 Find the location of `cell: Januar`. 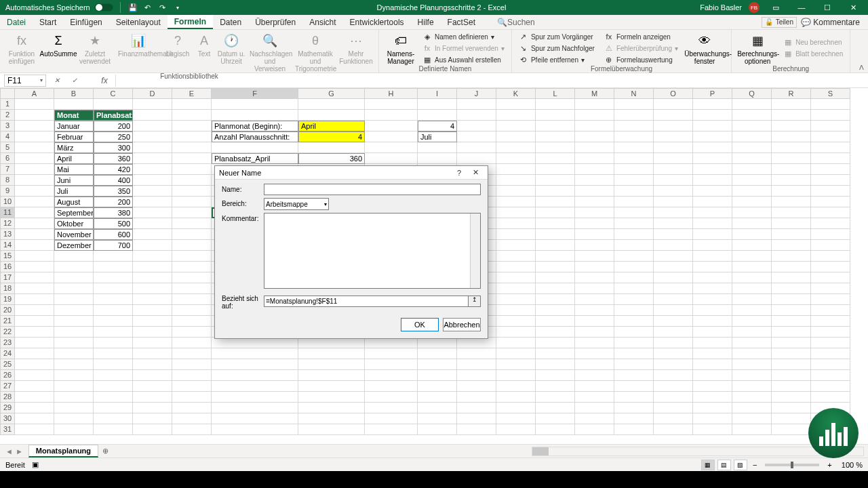

cell: Januar is located at coordinates (74, 126).